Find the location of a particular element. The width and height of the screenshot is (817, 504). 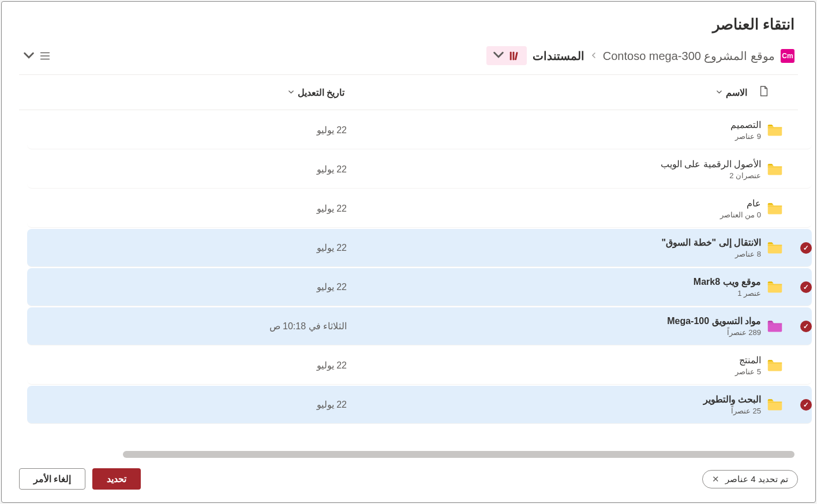

column-header-modified: تاريخ التعديل is located at coordinates (194, 92).